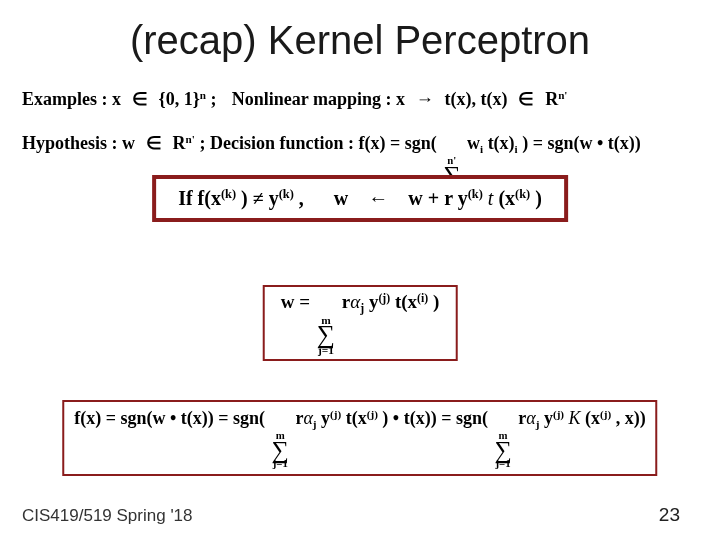  I want to click on text: w =, so click(298, 302).